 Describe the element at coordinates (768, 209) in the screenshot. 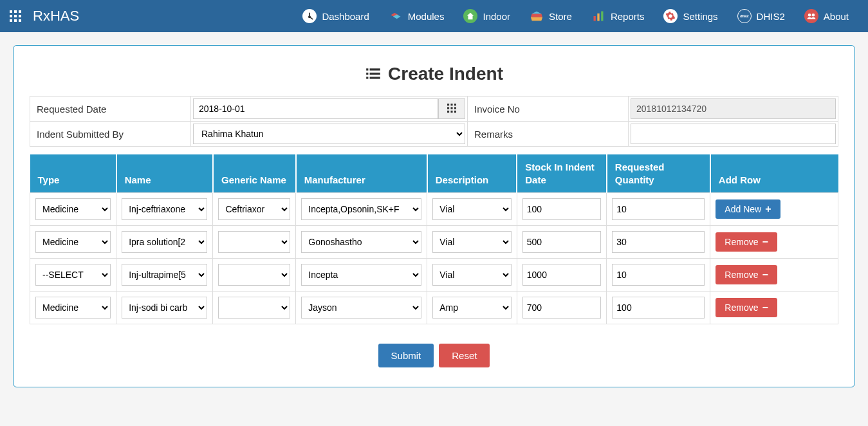

I see `plus-icon: +` at that location.